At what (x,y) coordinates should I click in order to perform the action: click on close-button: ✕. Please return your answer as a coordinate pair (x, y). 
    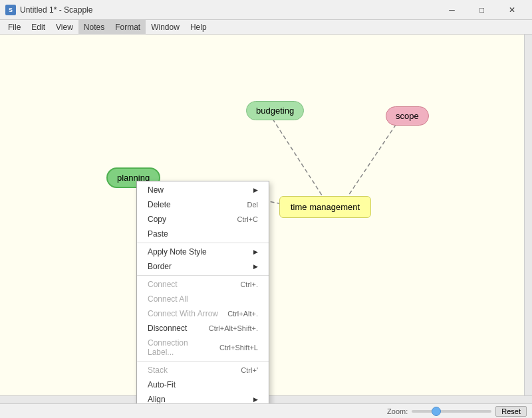
    Looking at the image, I should click on (512, 10).